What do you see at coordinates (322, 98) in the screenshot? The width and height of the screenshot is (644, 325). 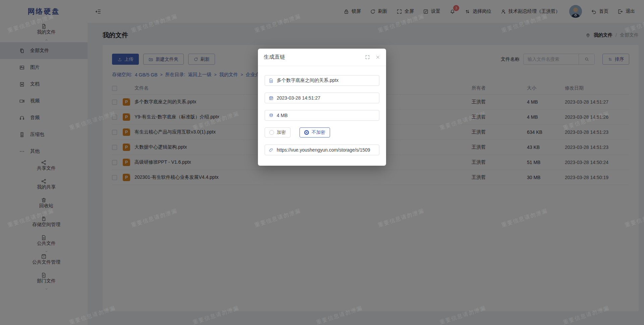 I see `link-modified-field: 2023-03-28 14:51:27` at bounding box center [322, 98].